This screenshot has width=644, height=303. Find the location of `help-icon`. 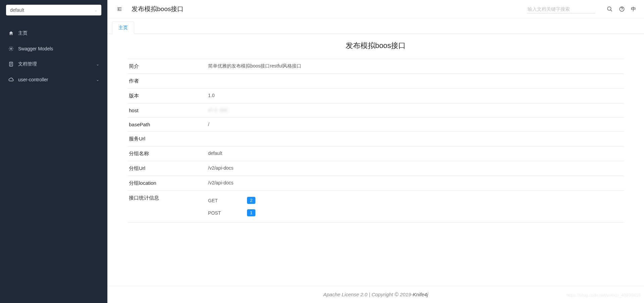

help-icon is located at coordinates (622, 9).